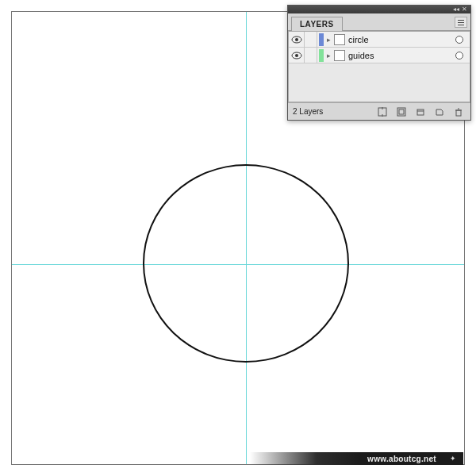 This screenshot has height=476, width=476. Describe the element at coordinates (379, 56) in the screenshot. I see `layer-row: ▸ guides` at that location.